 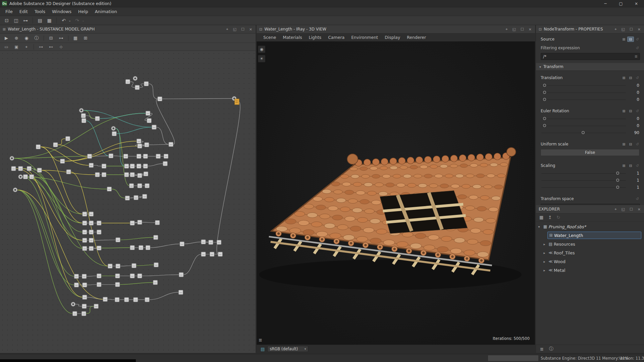 What do you see at coordinates (591, 133) in the screenshot?
I see `euler-rotation-slider-2: 90` at bounding box center [591, 133].